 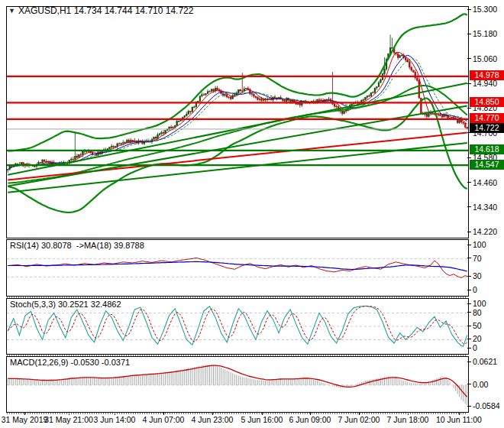 What do you see at coordinates (477, 313) in the screenshot?
I see `sub-tick-label: 80` at bounding box center [477, 313].